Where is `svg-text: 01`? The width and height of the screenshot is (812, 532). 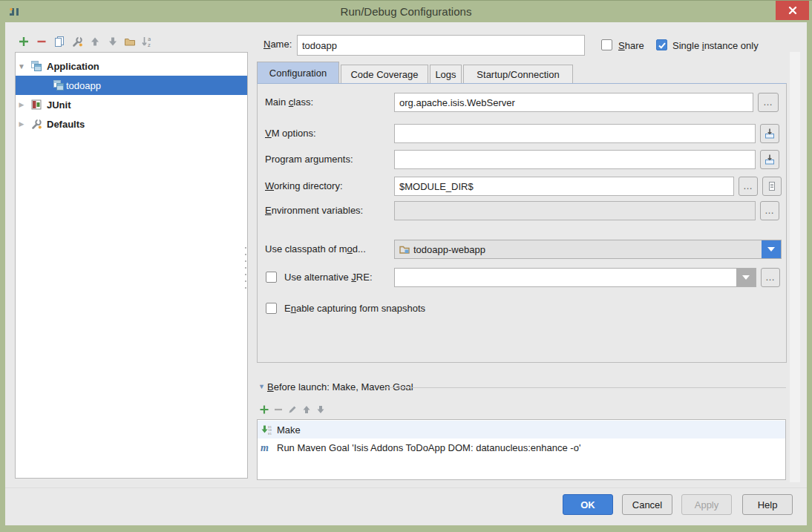 svg-text: 01 is located at coordinates (270, 433).